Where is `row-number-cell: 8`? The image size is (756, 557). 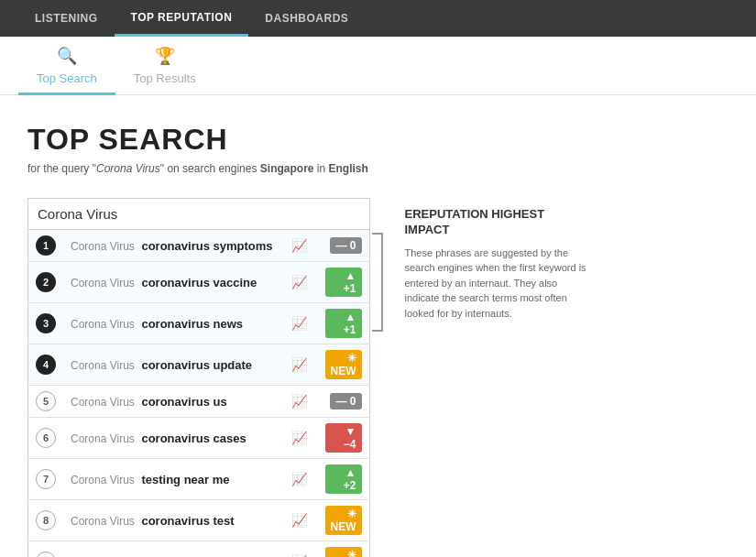 row-number-cell: 8 is located at coordinates (46, 520).